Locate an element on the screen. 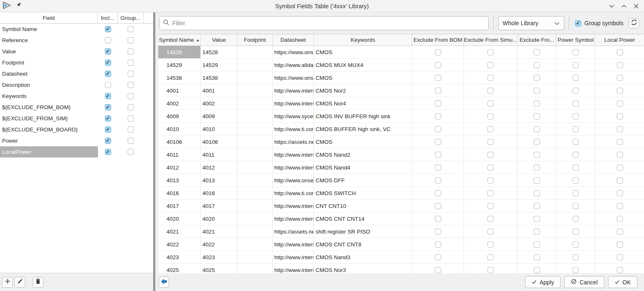 Image resolution: width=644 pixels, height=291 pixels. grid-header-footprint: Footprint is located at coordinates (255, 40).